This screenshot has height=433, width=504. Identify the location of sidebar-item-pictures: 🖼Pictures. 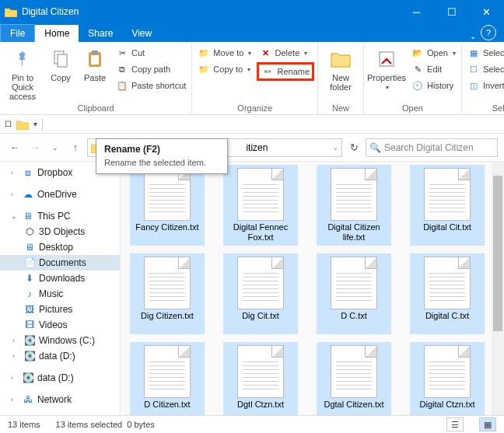
(60, 309).